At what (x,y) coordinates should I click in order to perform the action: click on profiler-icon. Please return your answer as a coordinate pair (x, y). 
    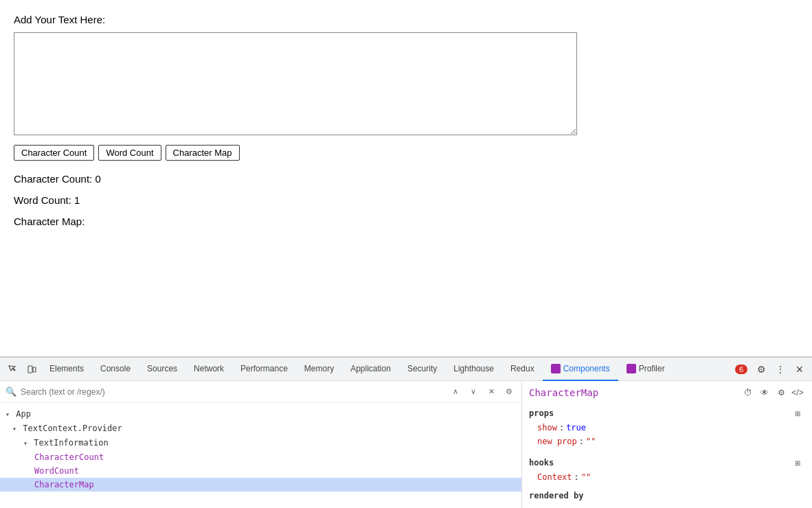
    Looking at the image, I should click on (631, 369).